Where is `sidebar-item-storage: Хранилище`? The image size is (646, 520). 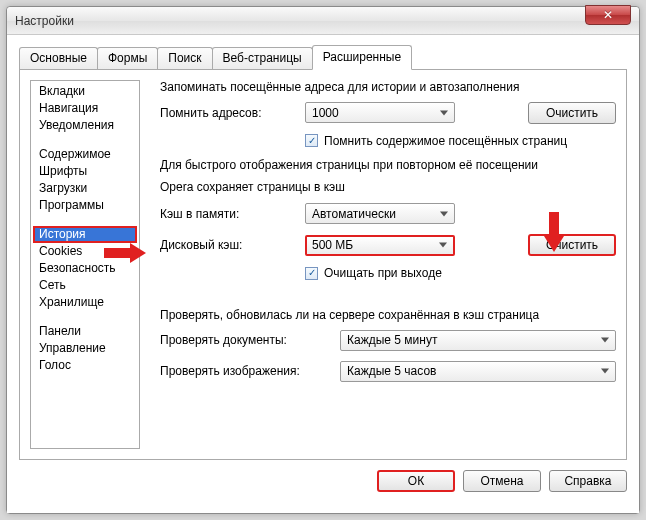 sidebar-item-storage: Хранилище is located at coordinates (85, 302).